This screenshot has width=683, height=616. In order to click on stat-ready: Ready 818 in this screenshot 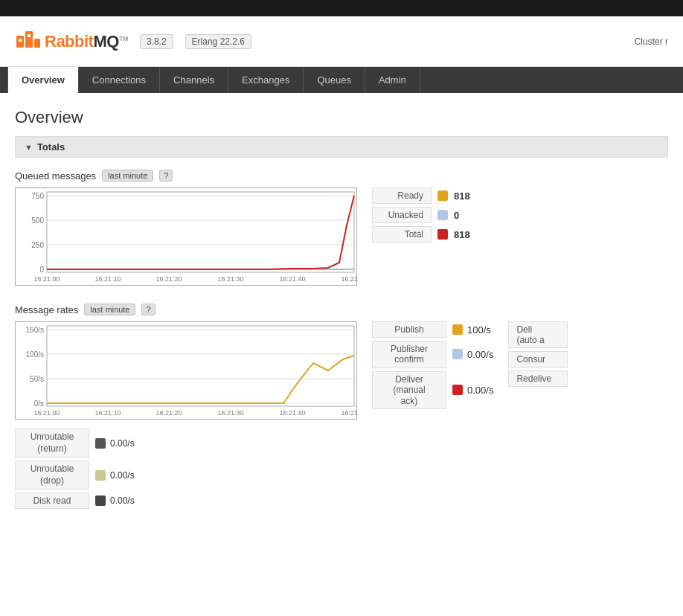, I will do `click(454, 196)`.